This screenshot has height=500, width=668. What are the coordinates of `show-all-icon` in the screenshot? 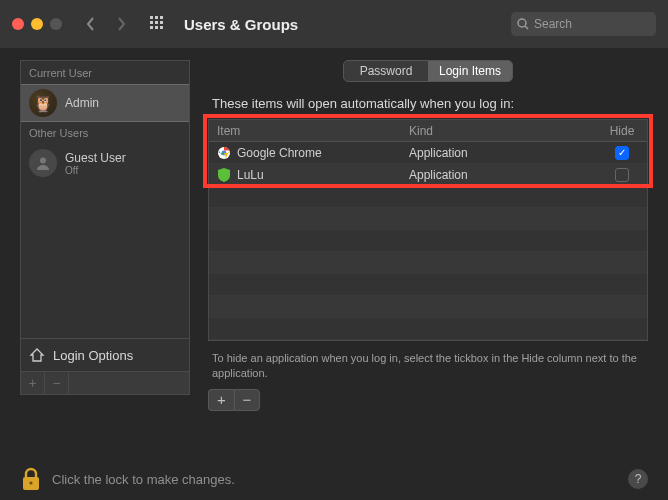 It's located at (157, 24).